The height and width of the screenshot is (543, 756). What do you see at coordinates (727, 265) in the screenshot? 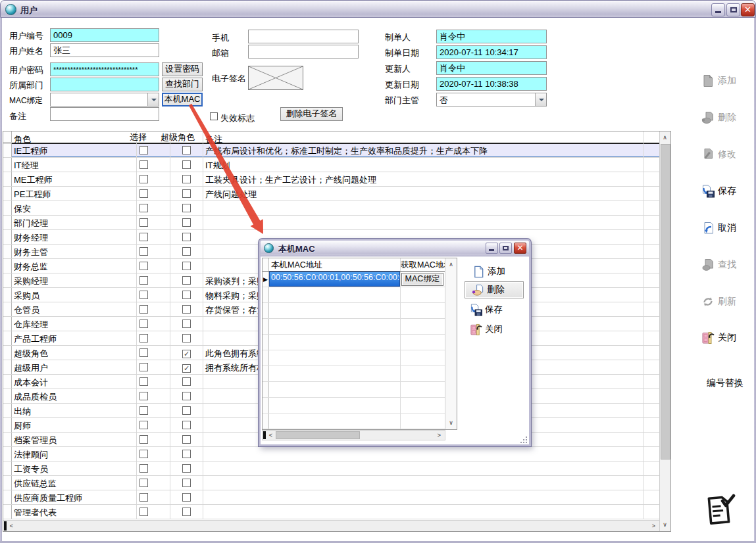
I see `find-button: 查找` at bounding box center [727, 265].